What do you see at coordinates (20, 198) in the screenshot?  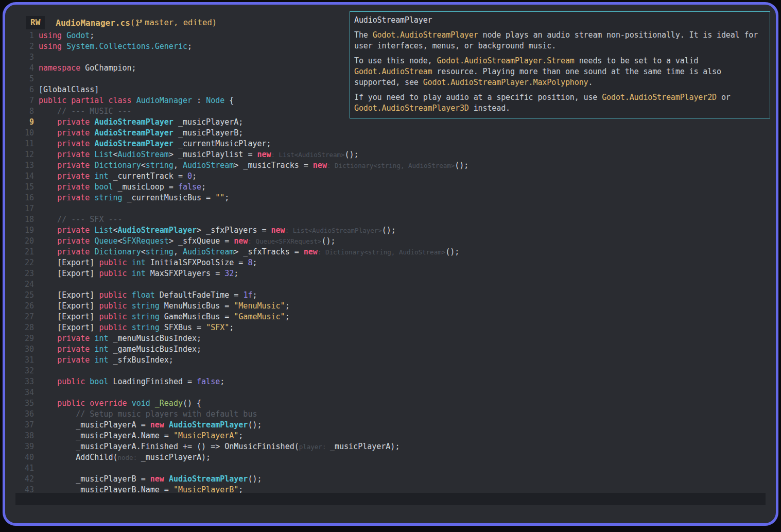 I see `line-number: 16` at bounding box center [20, 198].